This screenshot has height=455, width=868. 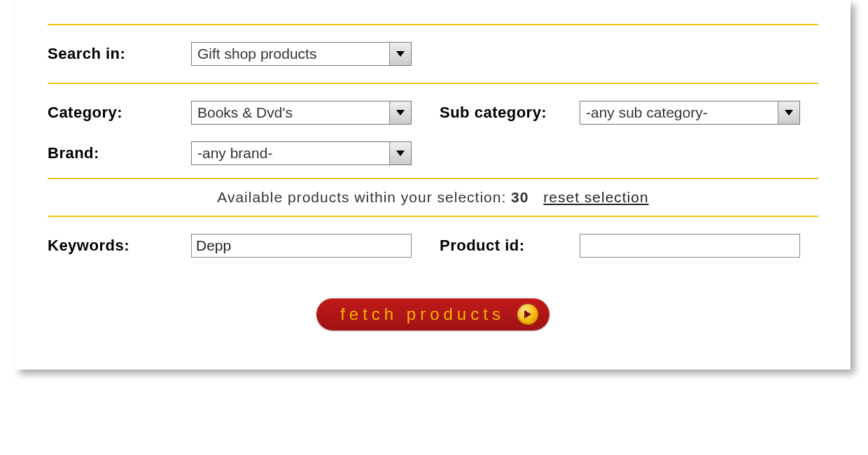 What do you see at coordinates (679, 113) in the screenshot?
I see `sub-category-value: -any sub category-` at bounding box center [679, 113].